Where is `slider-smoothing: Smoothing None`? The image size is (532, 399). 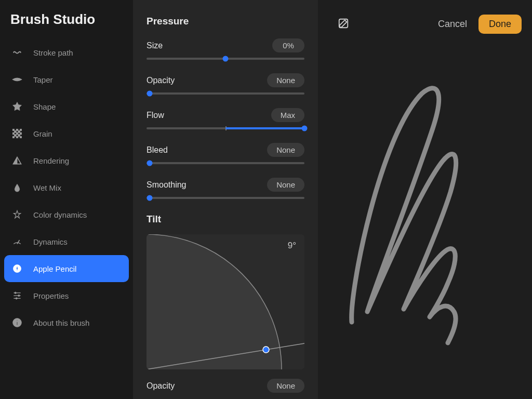
slider-smoothing: Smoothing None is located at coordinates (225, 188).